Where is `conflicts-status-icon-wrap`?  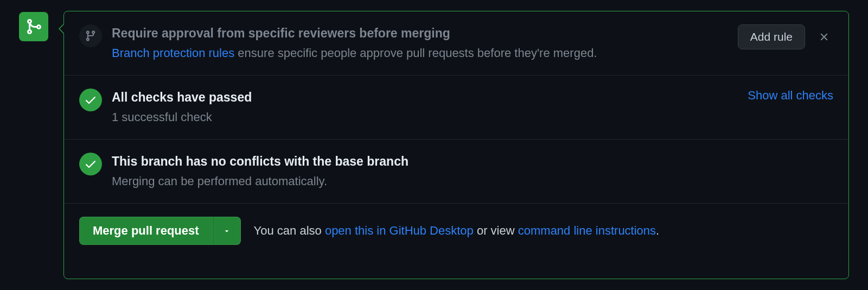
conflicts-status-icon-wrap is located at coordinates (91, 164).